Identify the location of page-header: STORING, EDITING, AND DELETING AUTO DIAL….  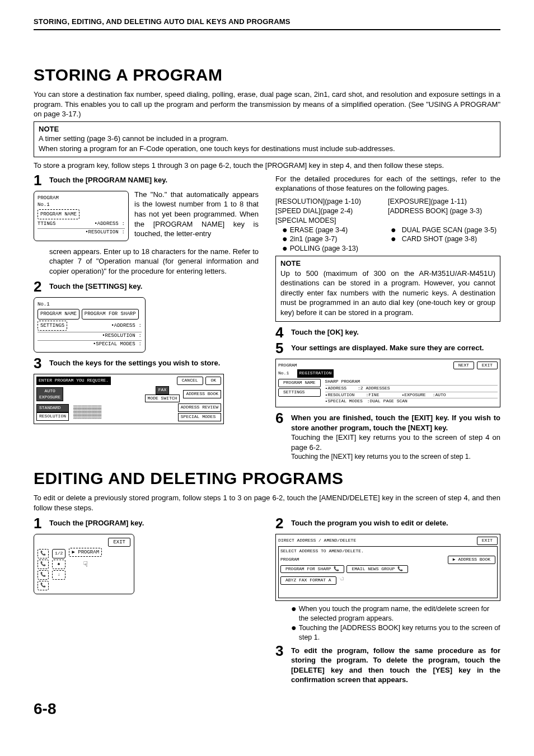
(267, 24).